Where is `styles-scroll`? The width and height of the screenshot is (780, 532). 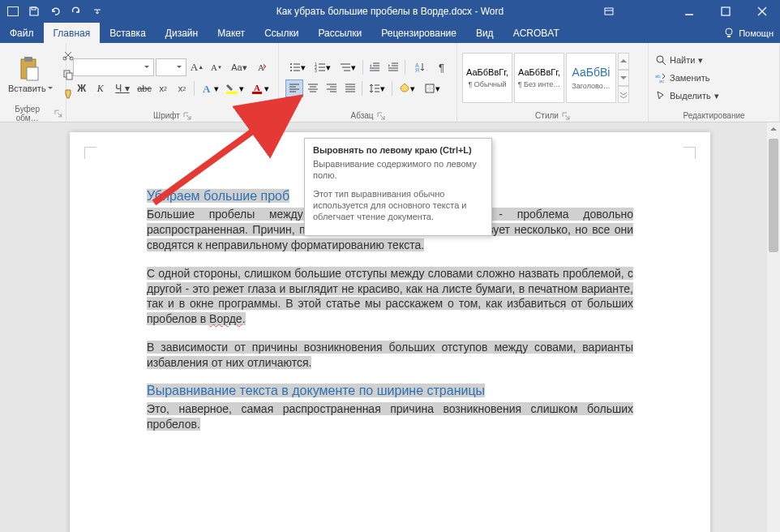 styles-scroll is located at coordinates (624, 78).